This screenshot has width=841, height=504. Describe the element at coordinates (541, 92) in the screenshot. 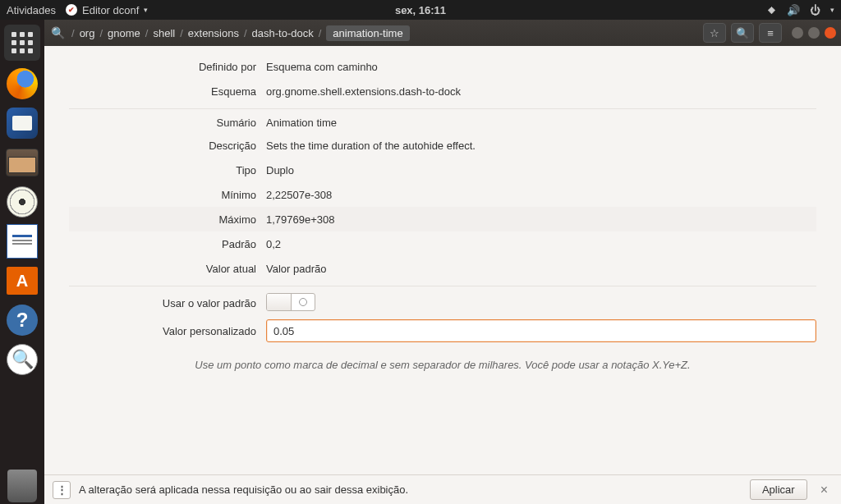

I see `value-esquema: org.gnome.shell.extensions.dash-to-dock` at that location.